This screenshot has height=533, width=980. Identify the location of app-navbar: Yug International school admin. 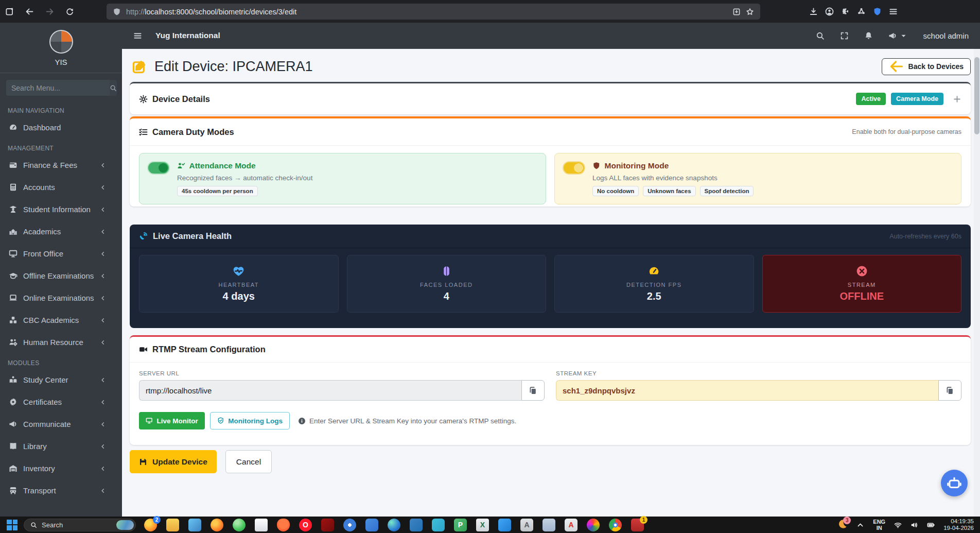
(551, 36).